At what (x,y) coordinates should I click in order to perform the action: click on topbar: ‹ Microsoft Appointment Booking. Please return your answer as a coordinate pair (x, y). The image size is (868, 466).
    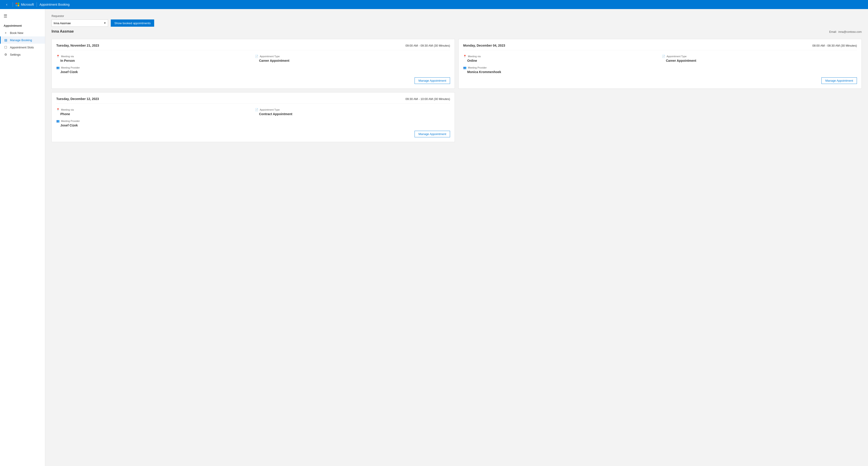
    Looking at the image, I should click on (434, 5).